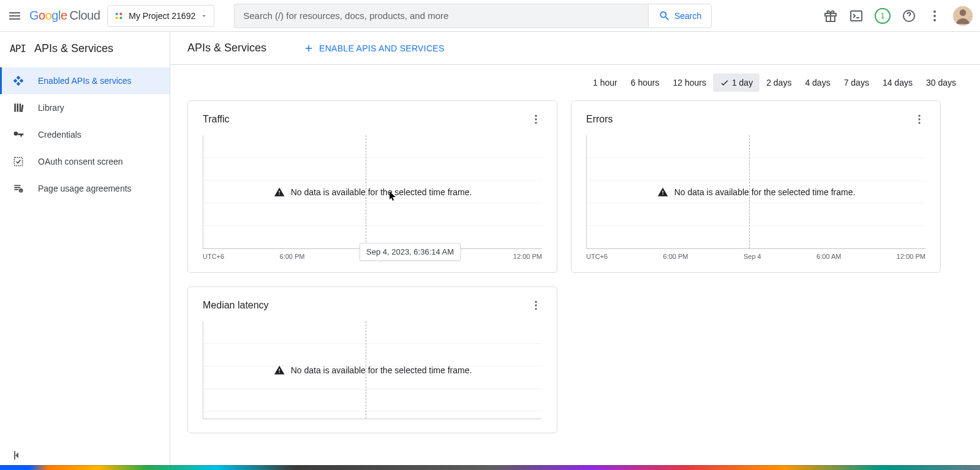 Image resolution: width=980 pixels, height=470 pixels. What do you see at coordinates (85, 162) in the screenshot?
I see `sidebar-item-oauth: OAuth consent screen` at bounding box center [85, 162].